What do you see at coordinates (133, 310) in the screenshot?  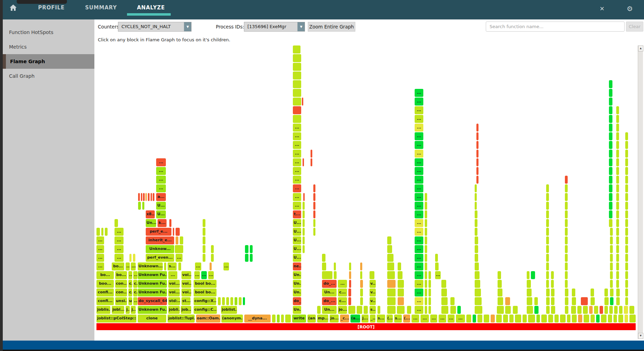 I see `flame-block: j...` at bounding box center [133, 310].